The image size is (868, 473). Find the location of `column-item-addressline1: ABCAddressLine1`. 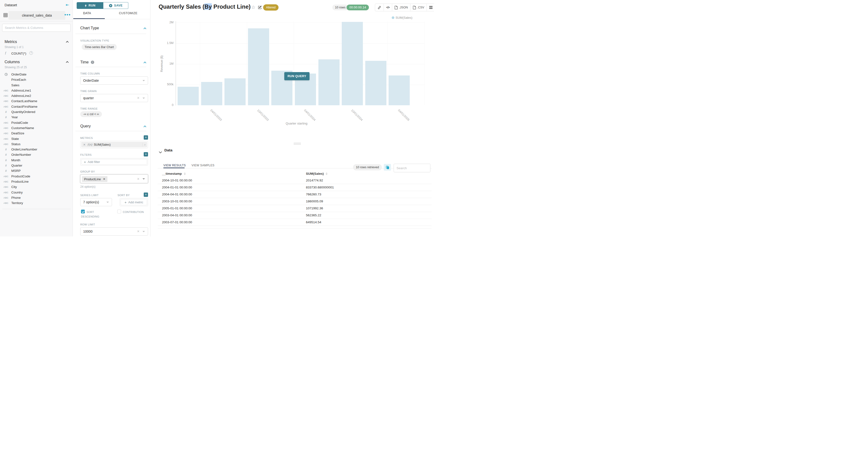

column-item-addressline1: ABCAddressLine1 is located at coordinates (36, 91).